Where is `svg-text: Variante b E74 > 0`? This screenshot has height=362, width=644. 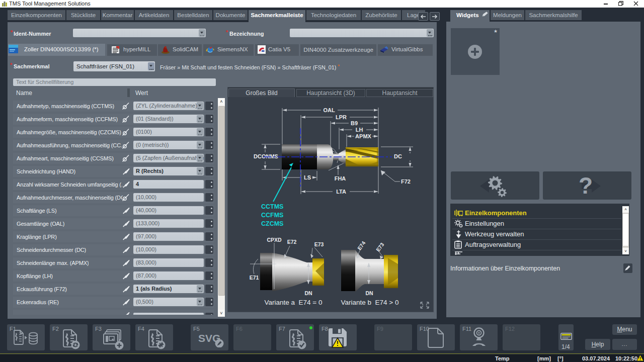 svg-text: Variante b E74 > 0 is located at coordinates (370, 303).